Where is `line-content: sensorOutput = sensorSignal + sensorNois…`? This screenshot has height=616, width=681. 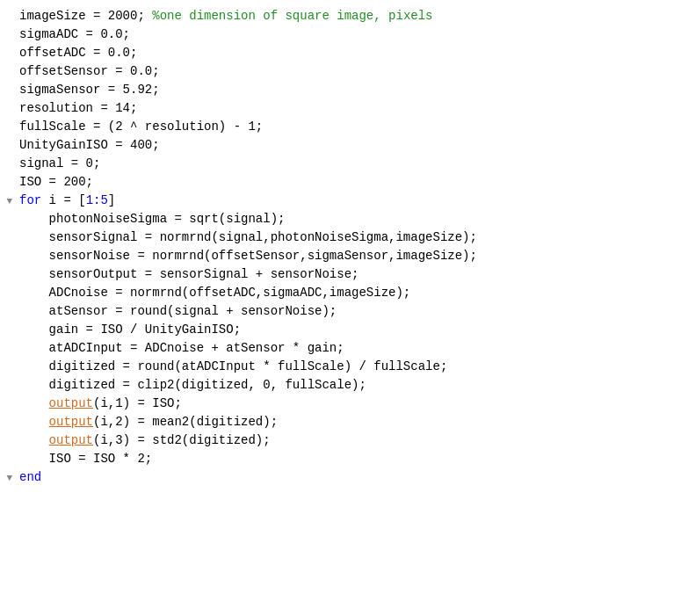 line-content: sensorOutput = sensorSignal + sensorNois… is located at coordinates (344, 274).